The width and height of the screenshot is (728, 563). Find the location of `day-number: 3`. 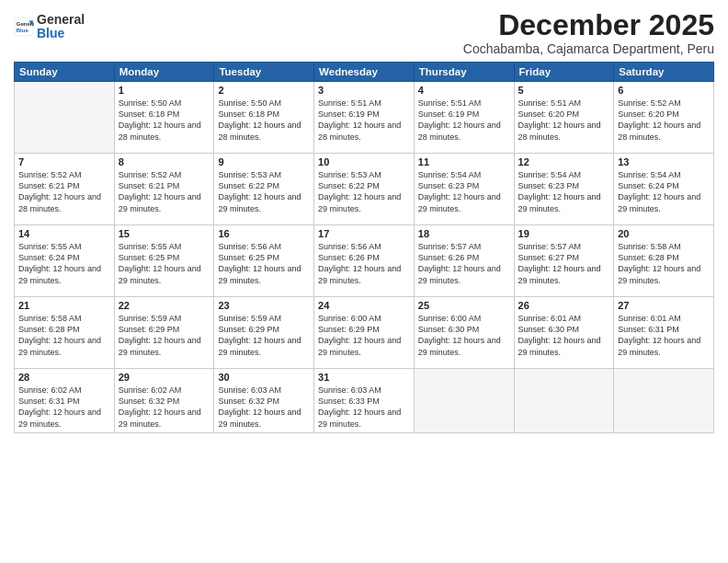

day-number: 3 is located at coordinates (364, 90).